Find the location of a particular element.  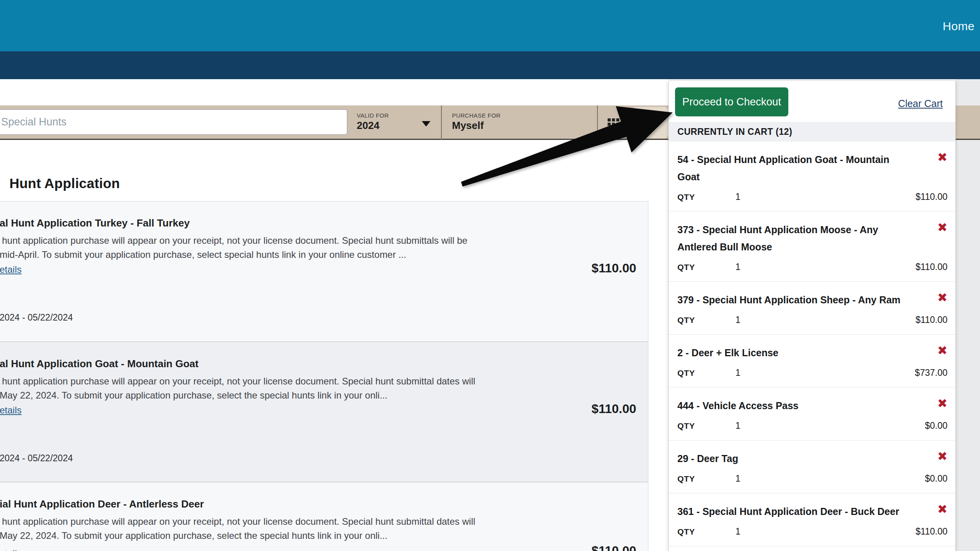

cart-item-name: 54 - Special Hunt Application Goat - Mou… is located at coordinates (812, 168).